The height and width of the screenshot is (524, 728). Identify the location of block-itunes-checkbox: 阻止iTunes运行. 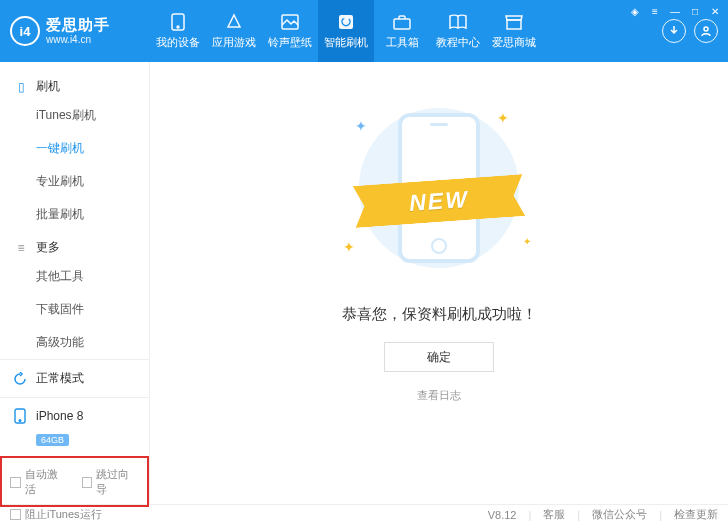
(56, 514).